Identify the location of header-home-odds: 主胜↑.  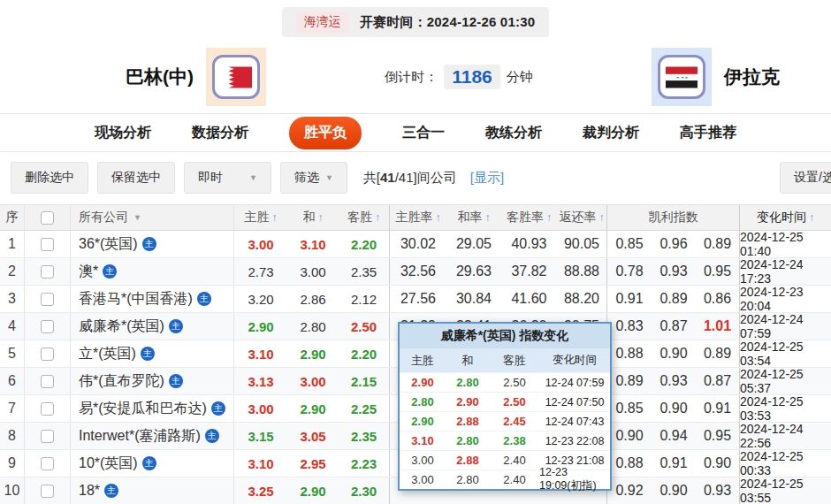
(261, 218).